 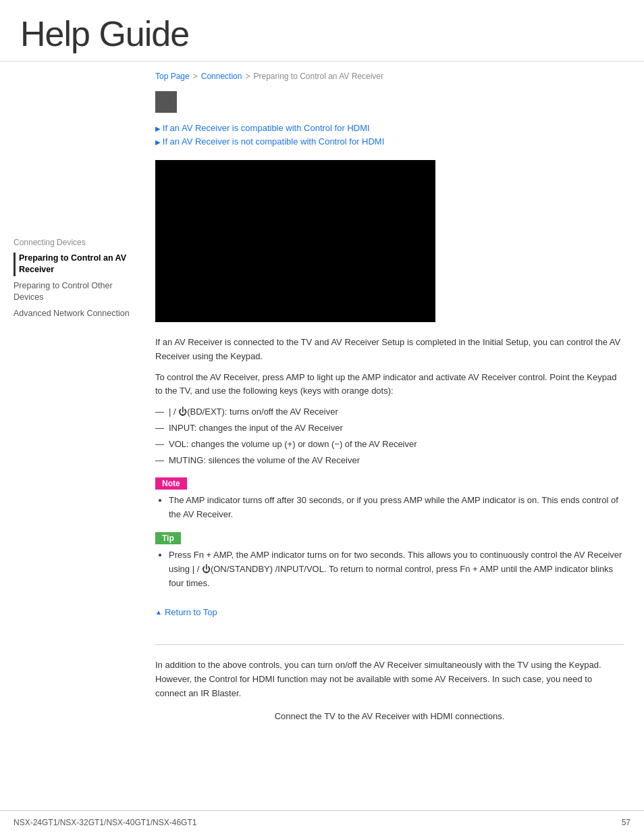 What do you see at coordinates (390, 385) in the screenshot?
I see `body-paragraph2: To control the AV Receiver, press AMP to…` at bounding box center [390, 385].